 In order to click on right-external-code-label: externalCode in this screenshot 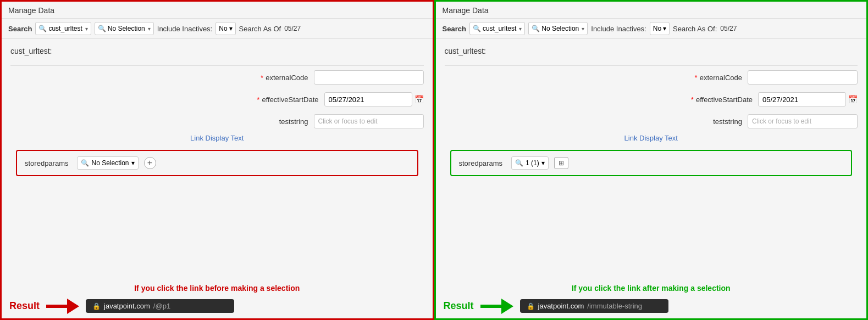, I will do `click(721, 78)`.